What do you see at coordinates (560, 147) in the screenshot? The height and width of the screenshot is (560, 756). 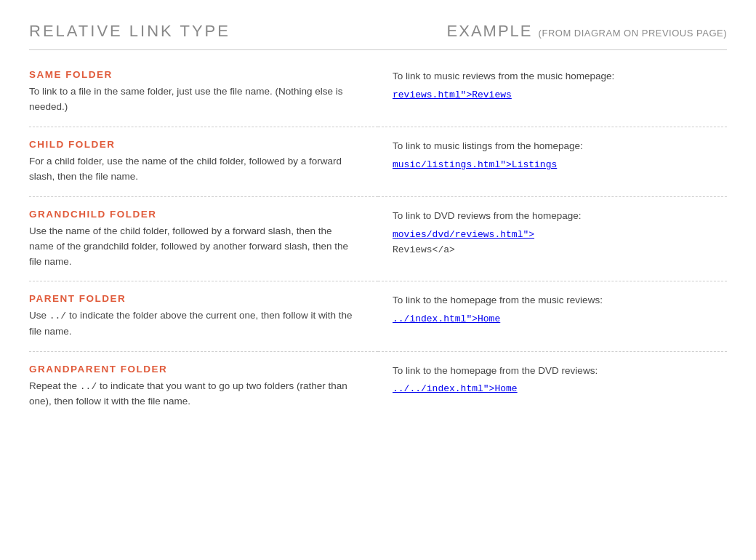 I see `example-text-child-folder: To link to music listings from the homep…` at bounding box center [560, 147].